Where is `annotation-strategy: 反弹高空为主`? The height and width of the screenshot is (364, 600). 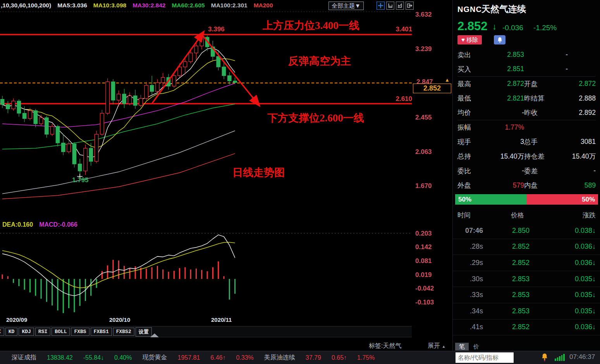 annotation-strategy: 反弹高空为主 is located at coordinates (320, 61).